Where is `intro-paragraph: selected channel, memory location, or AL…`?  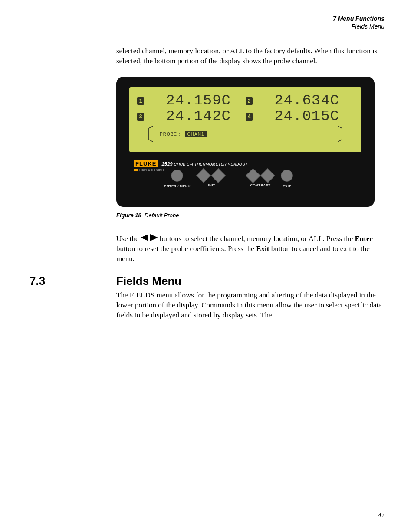
intro-paragraph: selected channel, memory location, or AL… is located at coordinates (250, 56).